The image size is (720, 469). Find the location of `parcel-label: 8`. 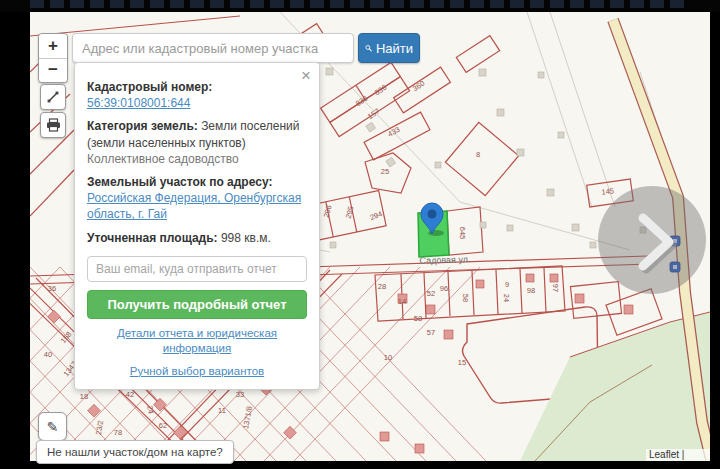

parcel-label: 8 is located at coordinates (478, 154).